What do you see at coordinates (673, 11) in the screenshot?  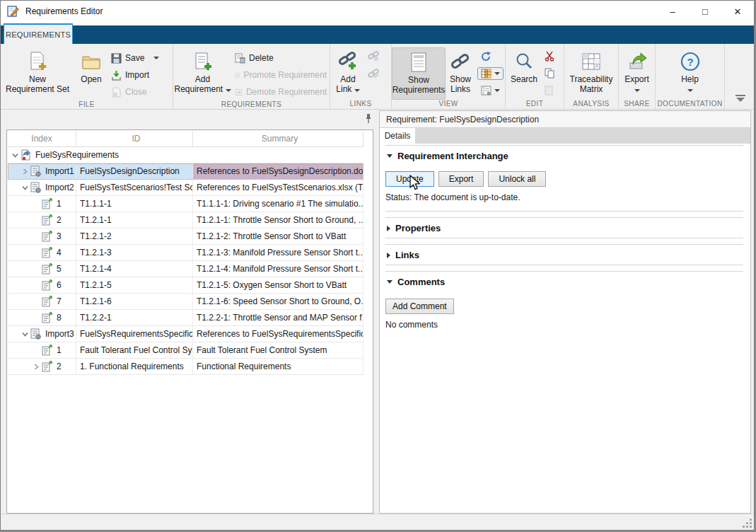 I see `minimize-button: –` at bounding box center [673, 11].